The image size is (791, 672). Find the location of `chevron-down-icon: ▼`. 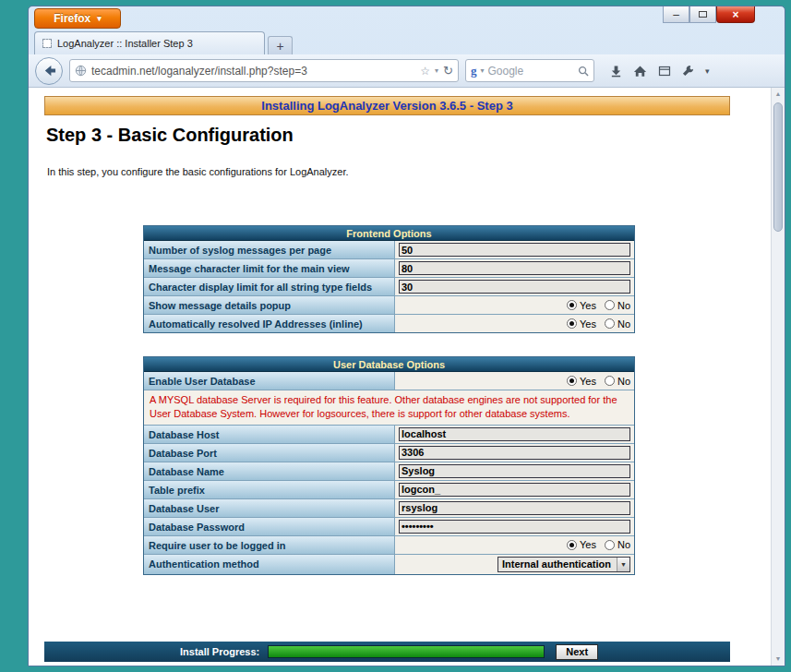

chevron-down-icon: ▼ is located at coordinates (623, 565).